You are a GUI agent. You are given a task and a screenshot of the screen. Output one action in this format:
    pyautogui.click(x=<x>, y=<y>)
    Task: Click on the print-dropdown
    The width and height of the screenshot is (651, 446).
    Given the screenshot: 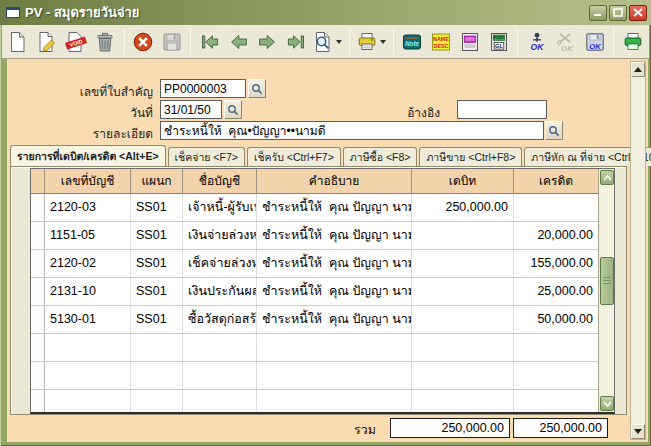 What is the action you would take?
    pyautogui.click(x=383, y=42)
    